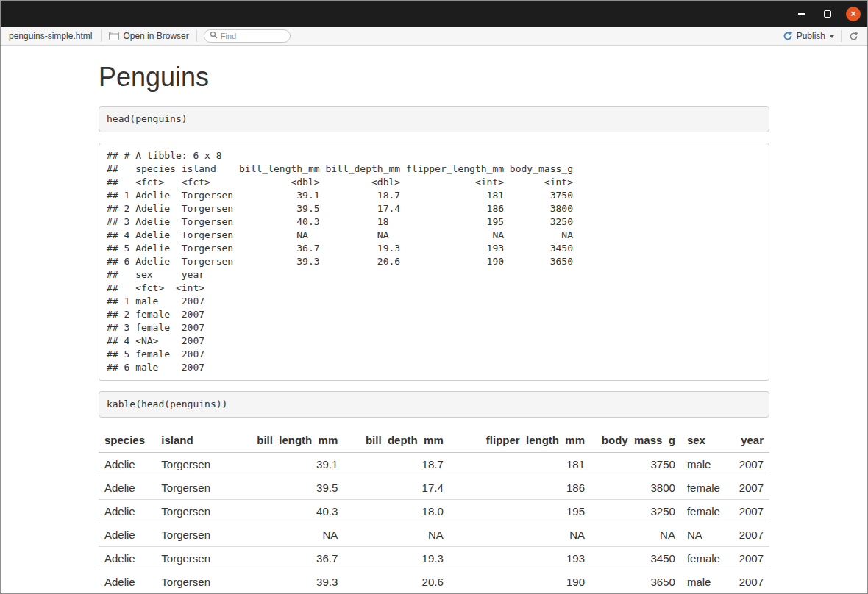 The width and height of the screenshot is (868, 594). I want to click on column-header-bill_depth_mm: bill_depth_mm, so click(396, 440).